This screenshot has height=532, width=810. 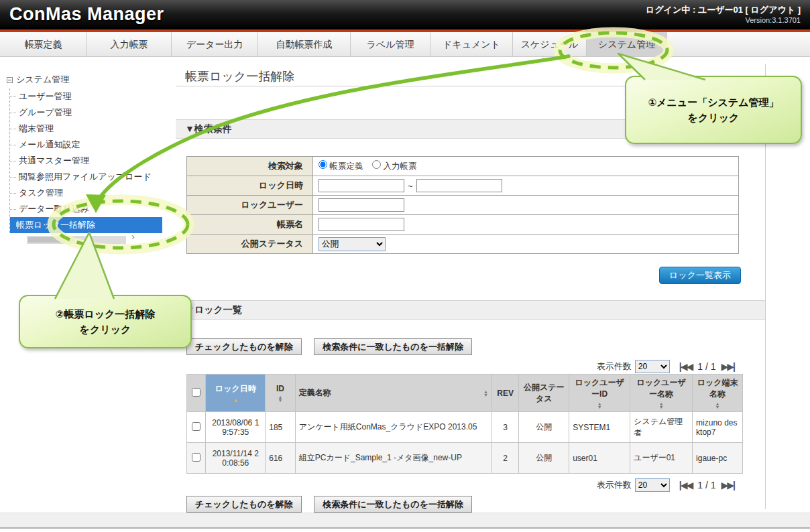 What do you see at coordinates (505, 393) in the screenshot?
I see `header-rev: REV` at bounding box center [505, 393].